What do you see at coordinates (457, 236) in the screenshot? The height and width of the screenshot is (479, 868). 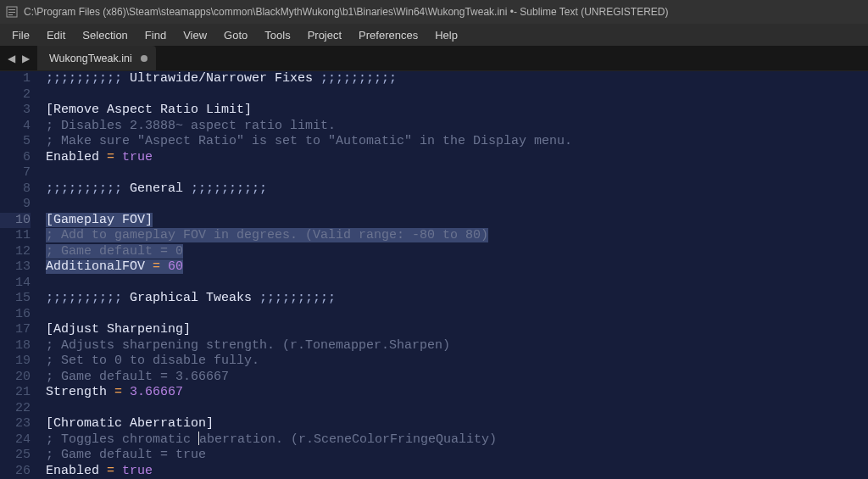 I see `code-line: ; Add to gameplay FOV in degrees. (Valid…` at bounding box center [457, 236].